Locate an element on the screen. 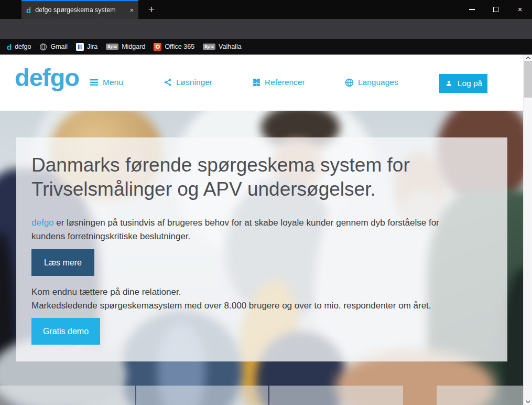  tab-favicon-defgo: d is located at coordinates (28, 10).